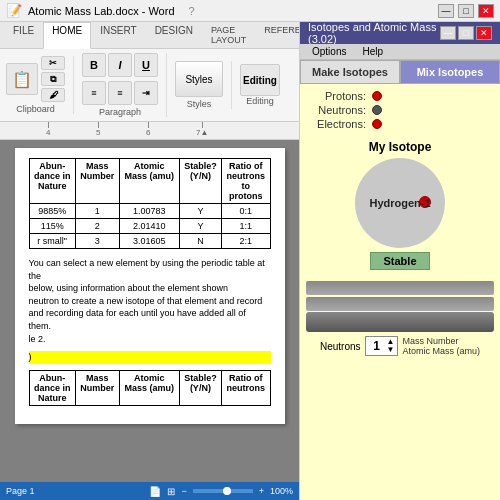 The height and width of the screenshot is (500, 500). What do you see at coordinates (120, 65) in the screenshot?
I see `italic-button: I` at bounding box center [120, 65].